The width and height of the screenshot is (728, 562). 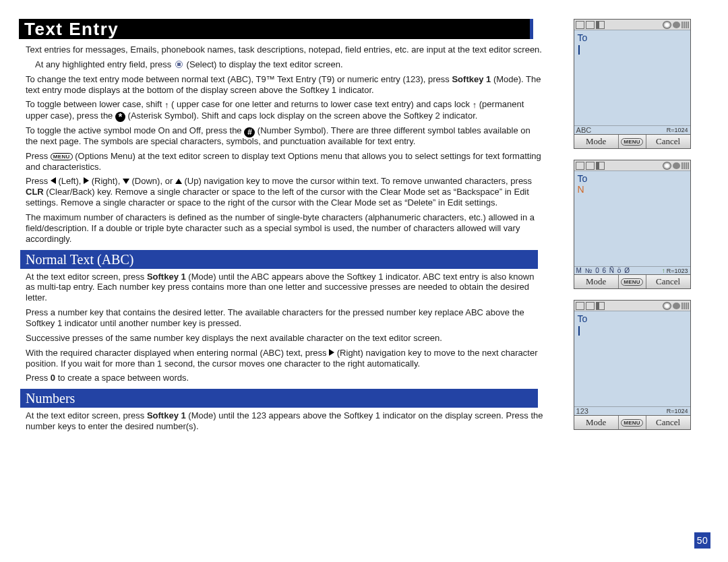 What do you see at coordinates (358, 181) in the screenshot?
I see `t: (Up) navigation key to move the cursor w…` at bounding box center [358, 181].